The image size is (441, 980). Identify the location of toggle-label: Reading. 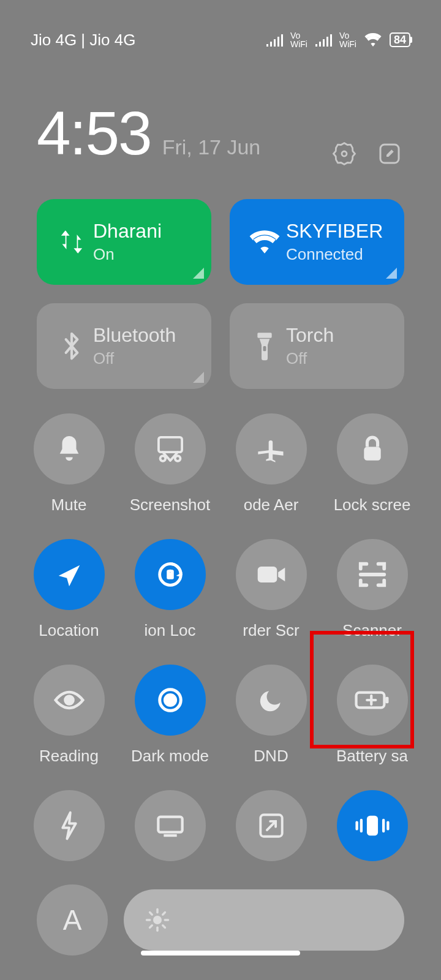
(69, 756).